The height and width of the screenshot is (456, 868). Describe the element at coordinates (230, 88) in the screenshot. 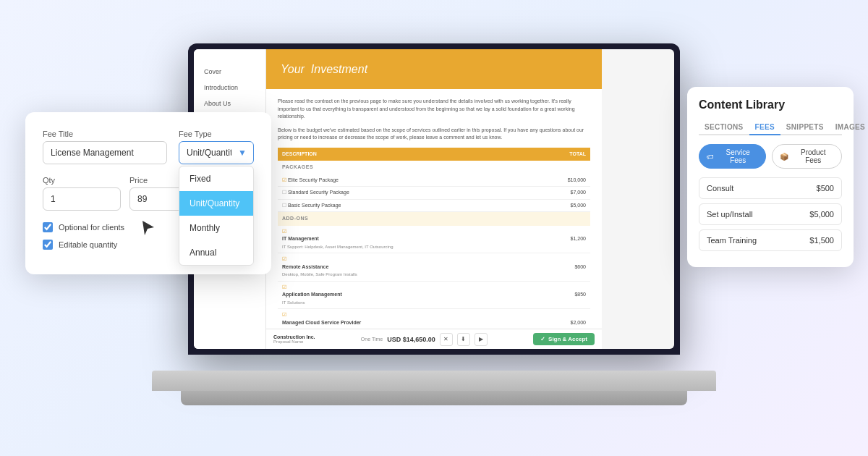

I see `nav-introduction: Introduction` at that location.